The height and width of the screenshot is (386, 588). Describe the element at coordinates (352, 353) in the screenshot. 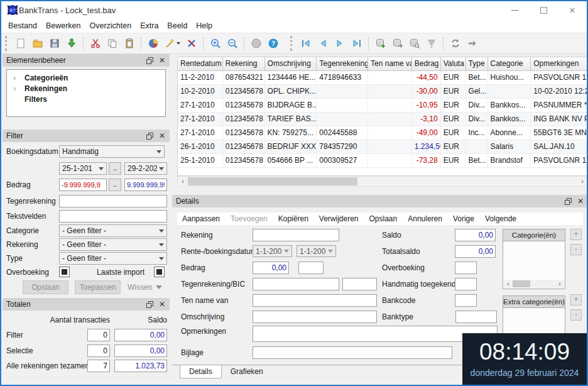

I see `bijlage-input` at that location.